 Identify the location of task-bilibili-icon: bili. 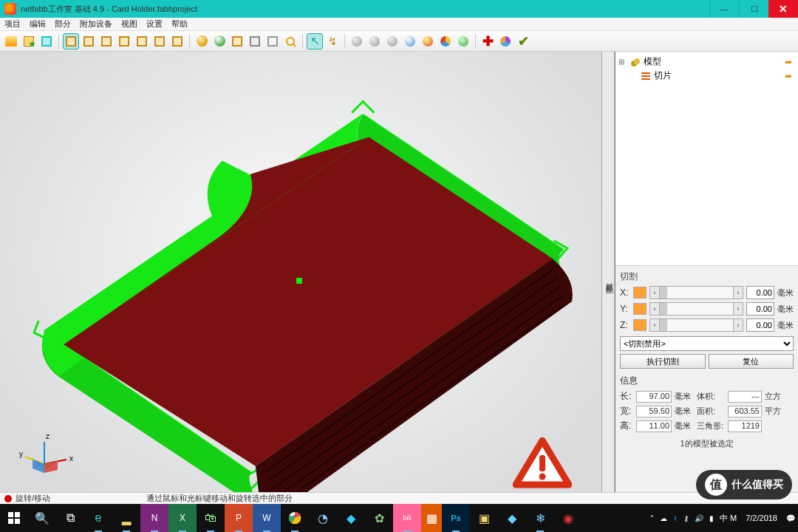
(407, 518).